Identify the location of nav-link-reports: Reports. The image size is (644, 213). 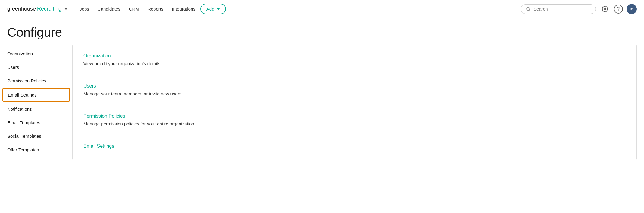
(155, 9).